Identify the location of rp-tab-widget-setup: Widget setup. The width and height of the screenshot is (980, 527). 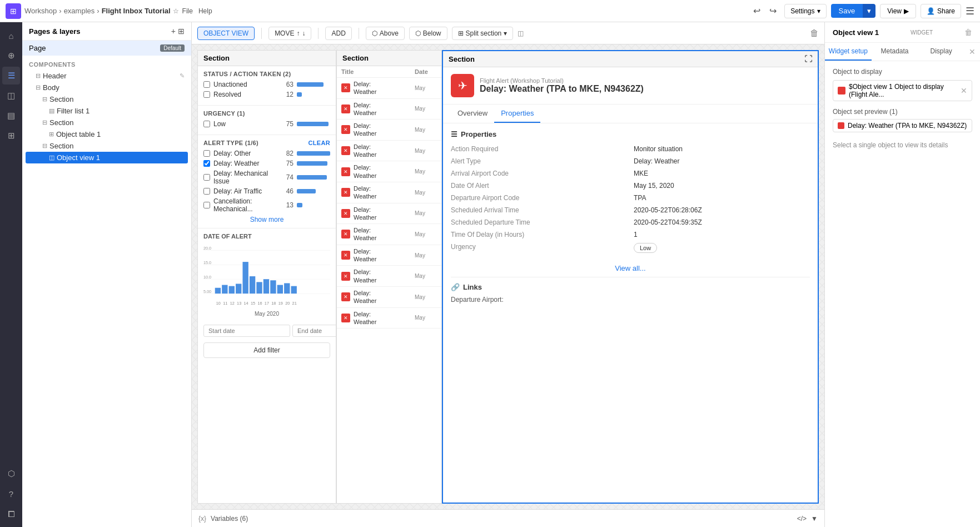
(848, 52).